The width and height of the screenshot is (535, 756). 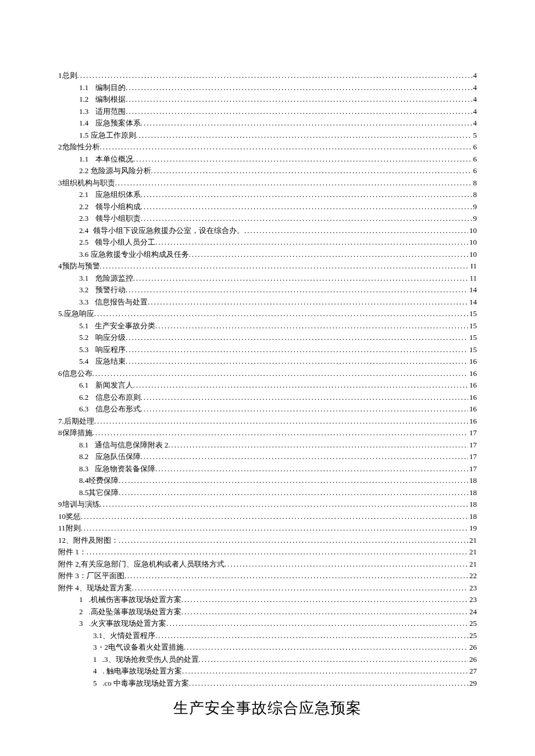 What do you see at coordinates (96, 540) in the screenshot?
I see `toc-label: 附件及附图：` at bounding box center [96, 540].